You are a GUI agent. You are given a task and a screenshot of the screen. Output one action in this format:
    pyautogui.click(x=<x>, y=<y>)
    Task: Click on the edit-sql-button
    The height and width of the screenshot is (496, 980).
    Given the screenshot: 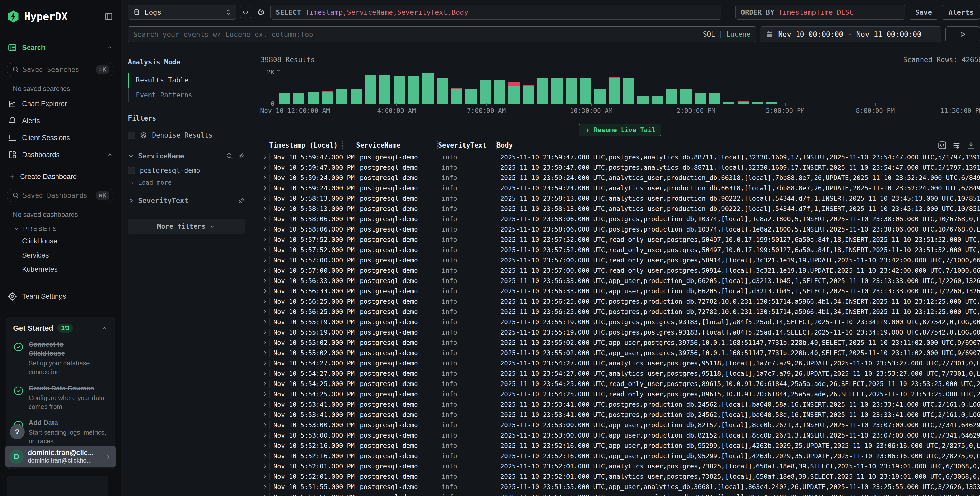 What is the action you would take?
    pyautogui.click(x=246, y=12)
    